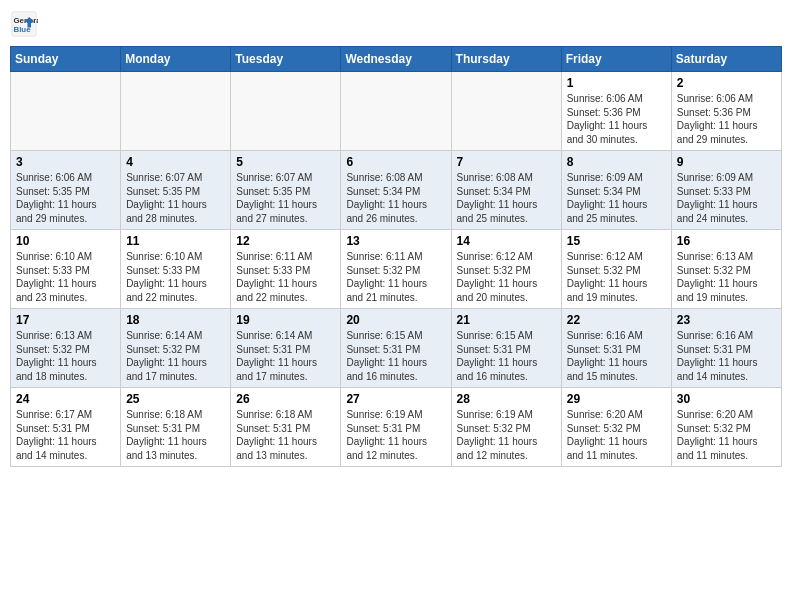 The width and height of the screenshot is (792, 612). I want to click on calendar-cell: 22Sunrise: 6:16 AM Sunset: 5:31 PM Dayli…, so click(616, 348).